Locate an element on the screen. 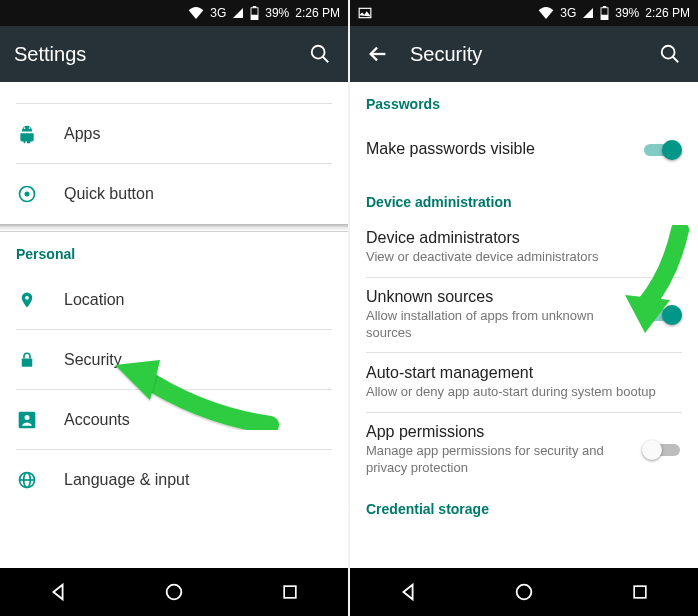 The width and height of the screenshot is (698, 616). settings-item-language: Language & input is located at coordinates (174, 480).